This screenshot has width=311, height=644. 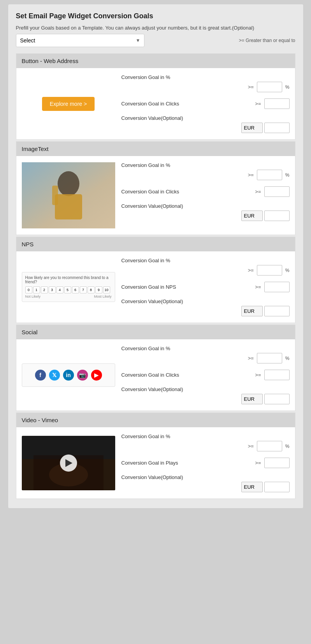 What do you see at coordinates (69, 290) in the screenshot?
I see `nps-scale: 0 1 2 3 4 5 6 7 8 9 10` at bounding box center [69, 290].